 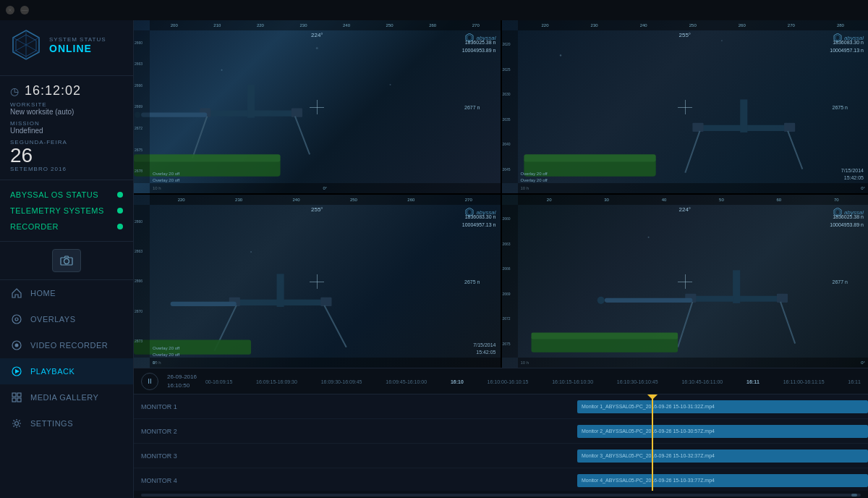 What do you see at coordinates (723, 407) in the screenshot?
I see `track-1-bar: Monitor 1_ABYSSAL05-PC_2016-09-26 15-10-…` at bounding box center [723, 407].